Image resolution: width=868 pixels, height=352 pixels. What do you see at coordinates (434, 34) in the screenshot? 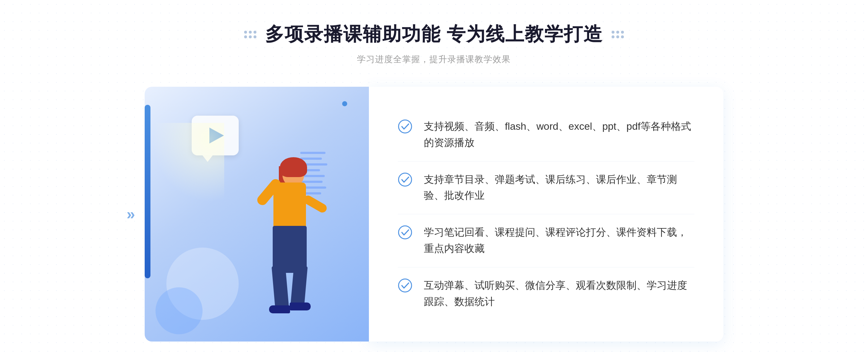
I see `title-row: 多项录播课辅助功能 专为线上教学打造` at bounding box center [434, 34].